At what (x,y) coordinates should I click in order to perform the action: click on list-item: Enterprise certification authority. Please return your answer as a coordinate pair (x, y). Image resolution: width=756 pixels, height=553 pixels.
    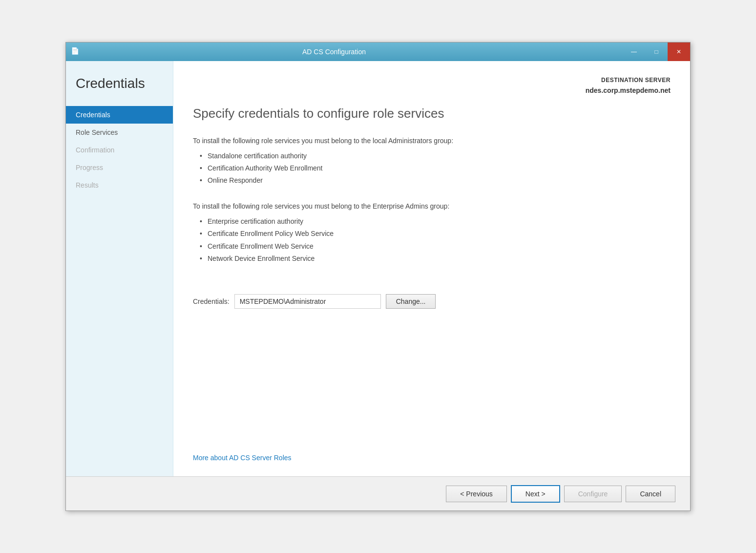
    Looking at the image, I should click on (439, 222).